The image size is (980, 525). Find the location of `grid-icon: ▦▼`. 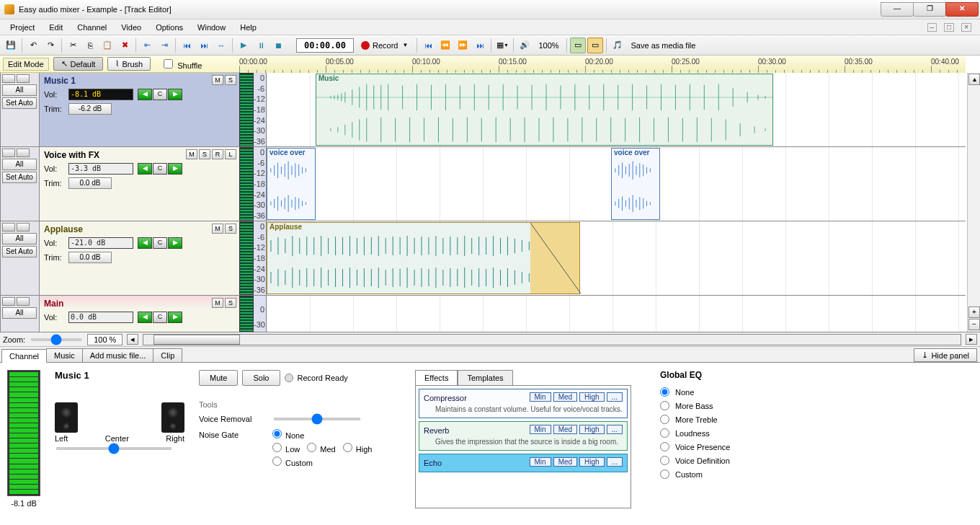

grid-icon: ▦▼ is located at coordinates (502, 45).